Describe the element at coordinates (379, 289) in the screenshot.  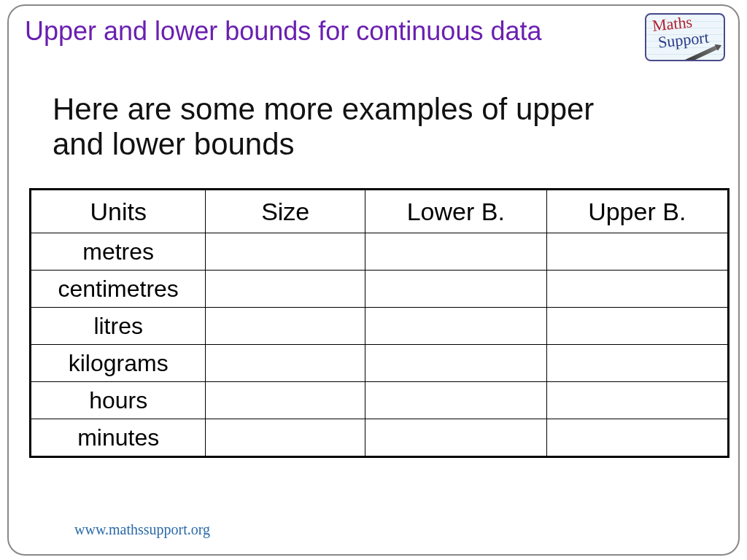
I see `table-row: centimetres` at that location.